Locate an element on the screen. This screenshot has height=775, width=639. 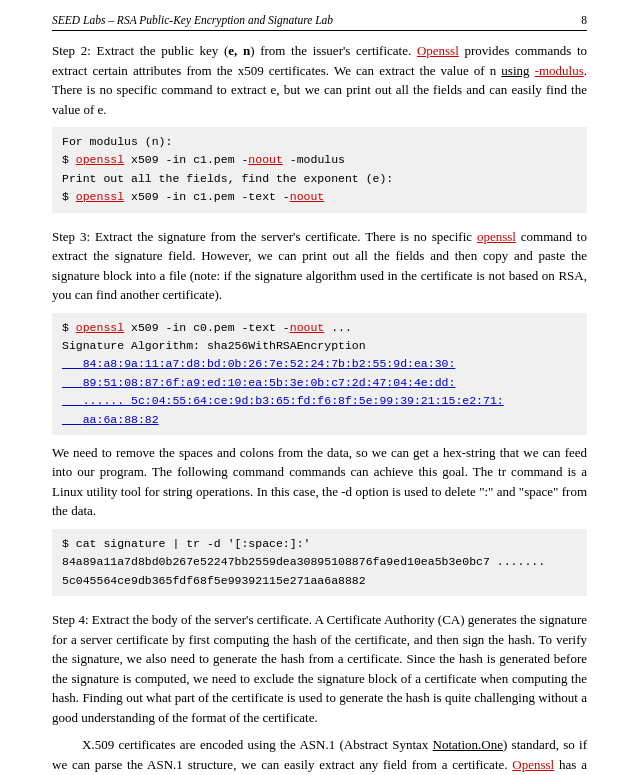
header-title: SEED Labs – RSA Public-Key Encryption an… is located at coordinates (192, 20).